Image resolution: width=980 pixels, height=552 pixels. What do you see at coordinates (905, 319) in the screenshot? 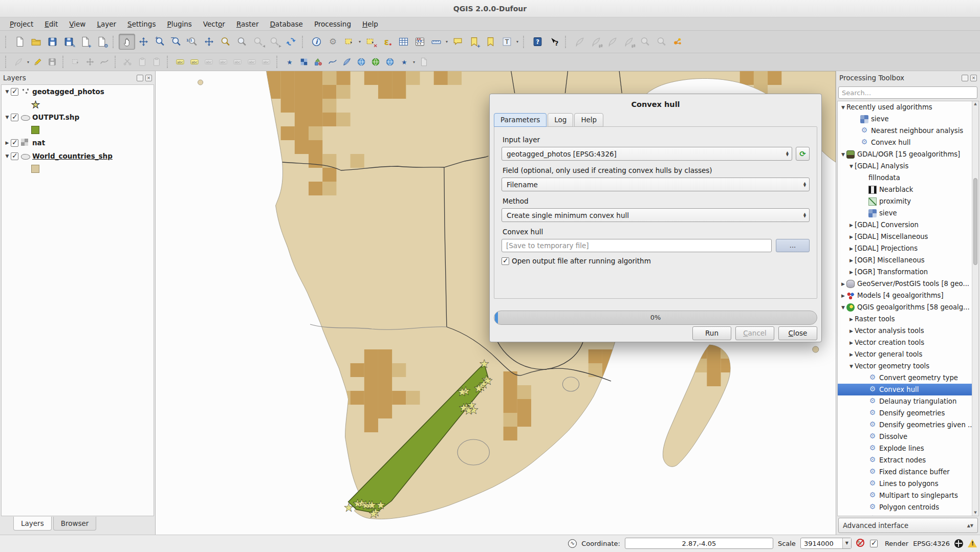
I see `tree-group-raster-tools: ▶Raster tools` at bounding box center [905, 319].